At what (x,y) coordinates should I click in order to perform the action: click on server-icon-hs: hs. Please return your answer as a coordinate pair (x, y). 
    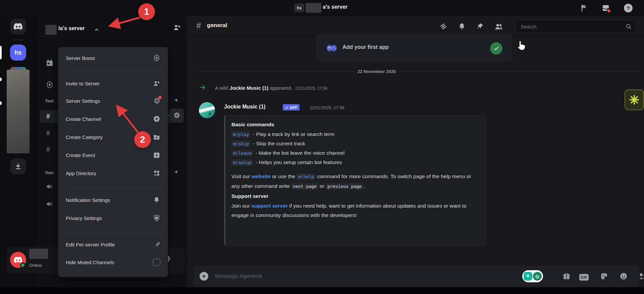
    Looking at the image, I should click on (18, 53).